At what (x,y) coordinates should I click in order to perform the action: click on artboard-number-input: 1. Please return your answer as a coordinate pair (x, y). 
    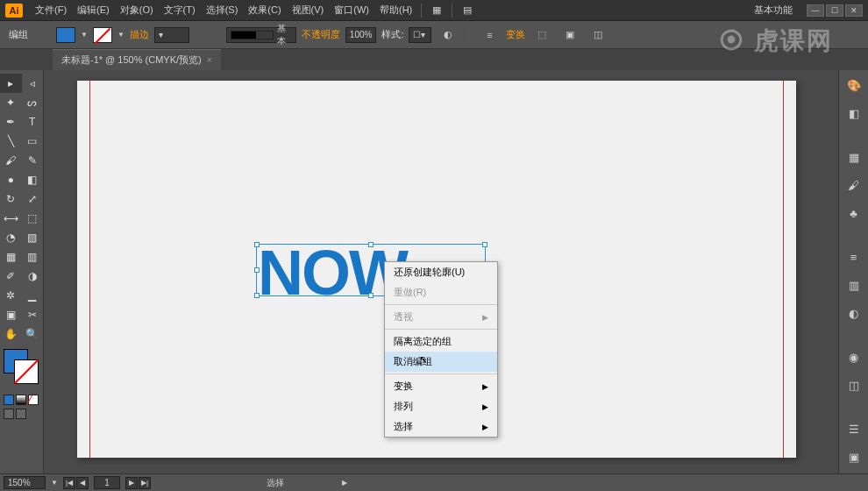
    Looking at the image, I should click on (107, 482).